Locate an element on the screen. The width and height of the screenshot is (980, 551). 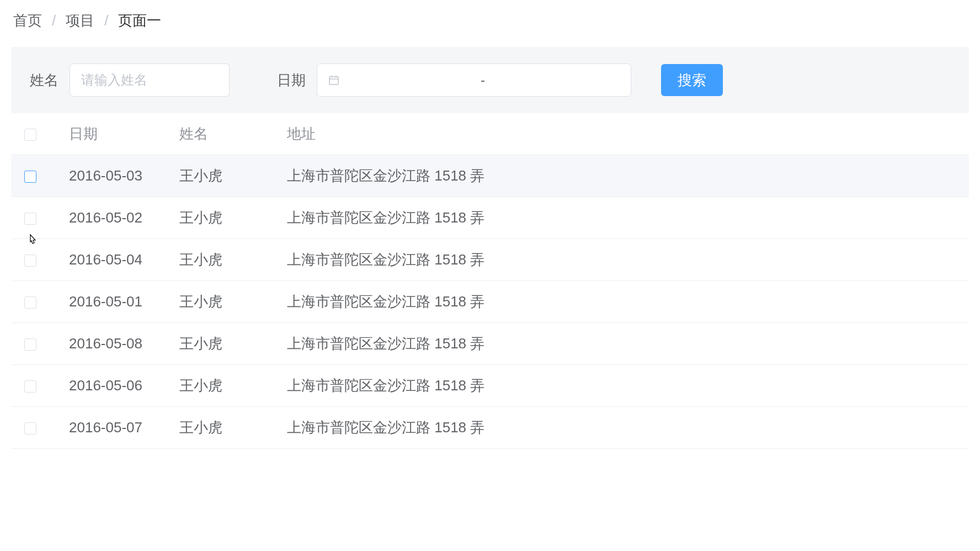
column-header-address: 地址 is located at coordinates (628, 134).